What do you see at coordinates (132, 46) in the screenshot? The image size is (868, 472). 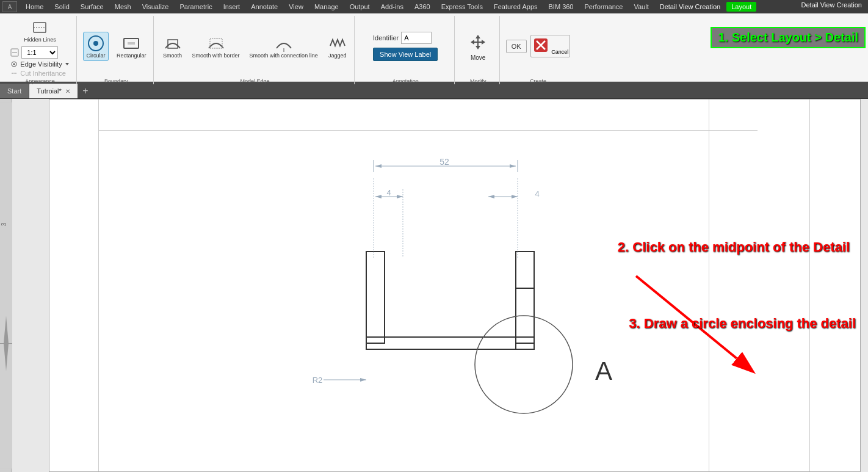 I see `rectangular-button: Rectangular` at bounding box center [132, 46].